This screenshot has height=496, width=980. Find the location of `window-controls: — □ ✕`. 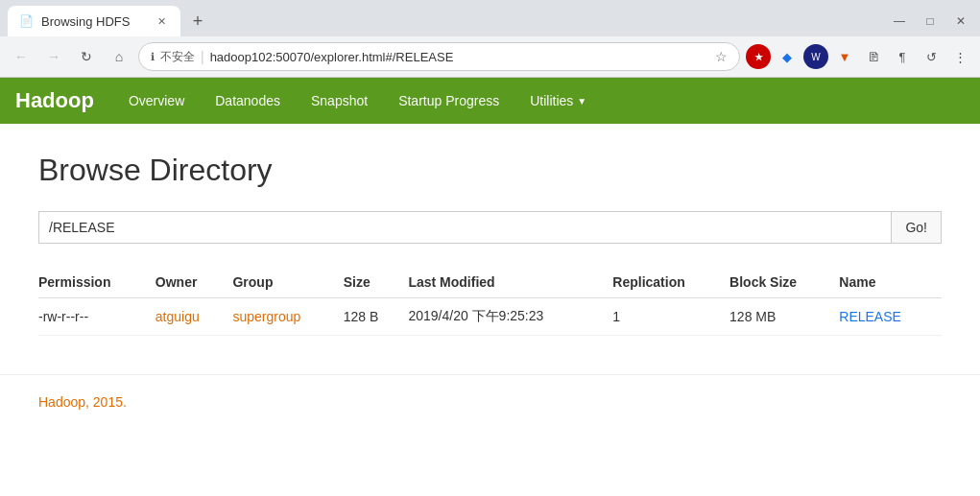

window-controls: — □ ✕ is located at coordinates (932, 21).